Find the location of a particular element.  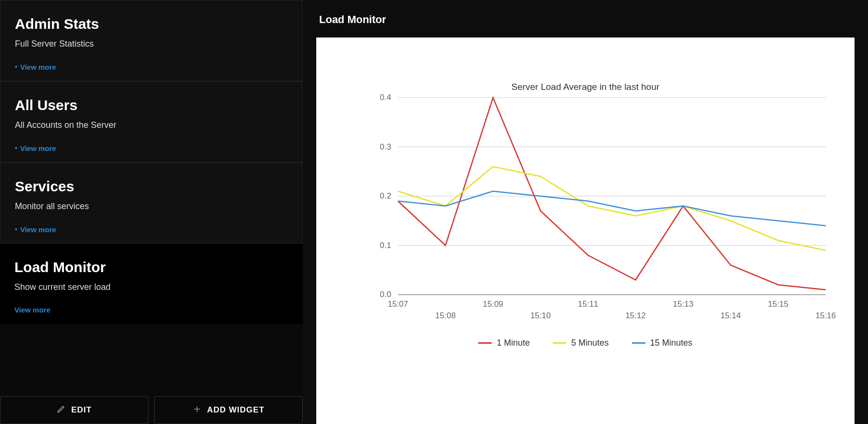

x-tick-label: 15:15 is located at coordinates (779, 304).